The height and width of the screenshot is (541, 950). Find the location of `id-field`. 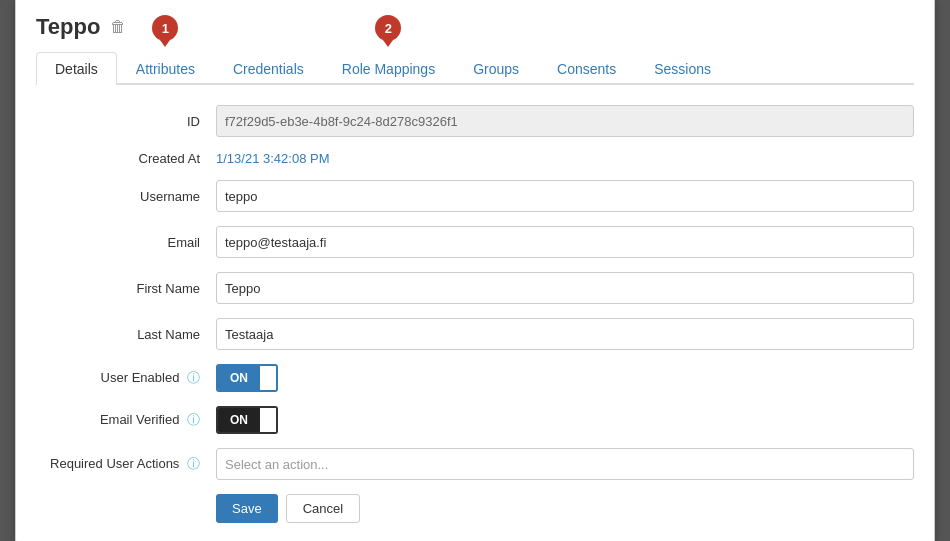

id-field is located at coordinates (565, 121).